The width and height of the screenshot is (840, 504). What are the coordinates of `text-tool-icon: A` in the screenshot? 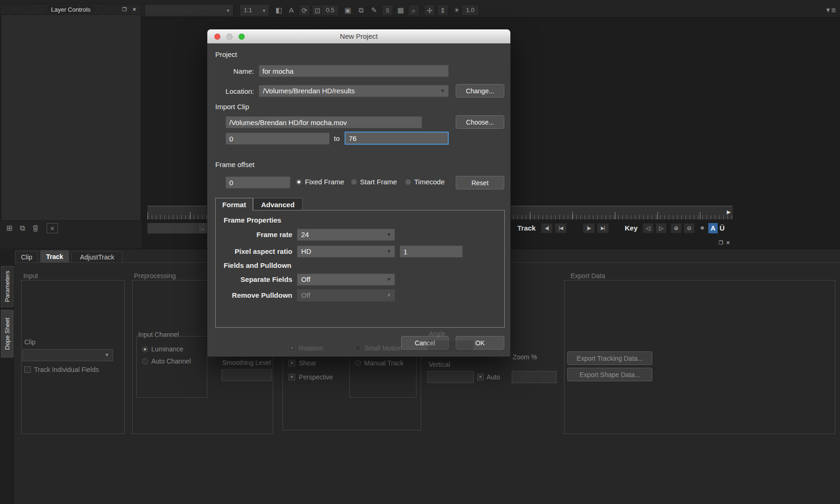 It's located at (291, 10).